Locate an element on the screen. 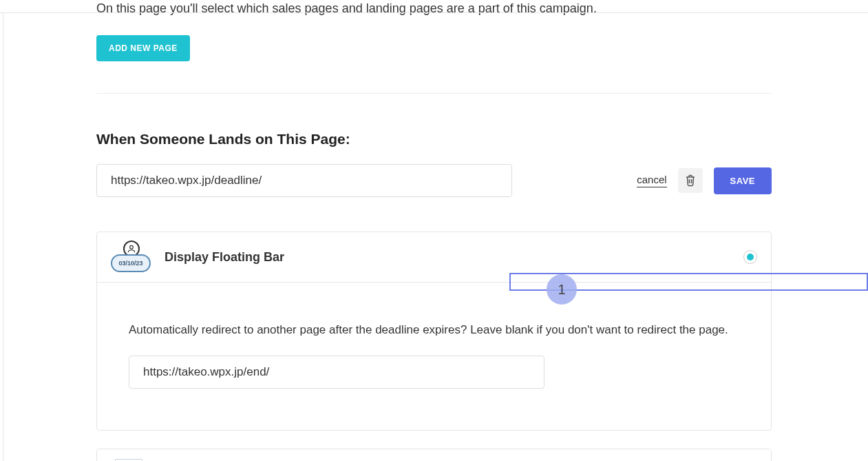 The image size is (868, 461). trash-icon is located at coordinates (690, 181).